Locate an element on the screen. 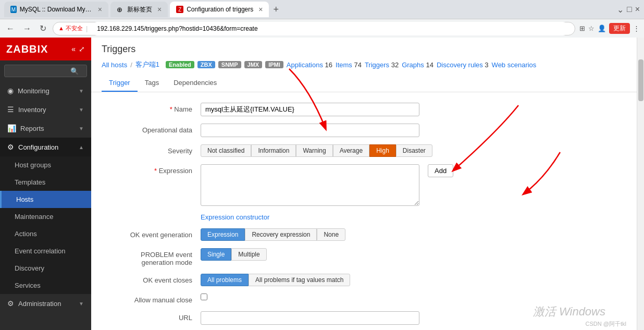 The height and width of the screenshot is (330, 644). sidebar-item-reports: 📊 Reports ▼ is located at coordinates (46, 128).